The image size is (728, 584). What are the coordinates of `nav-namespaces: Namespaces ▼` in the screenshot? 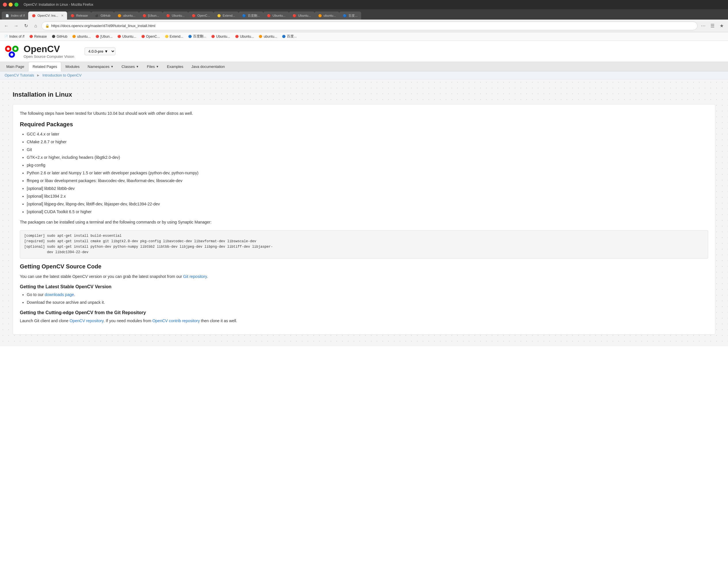 It's located at (101, 67).